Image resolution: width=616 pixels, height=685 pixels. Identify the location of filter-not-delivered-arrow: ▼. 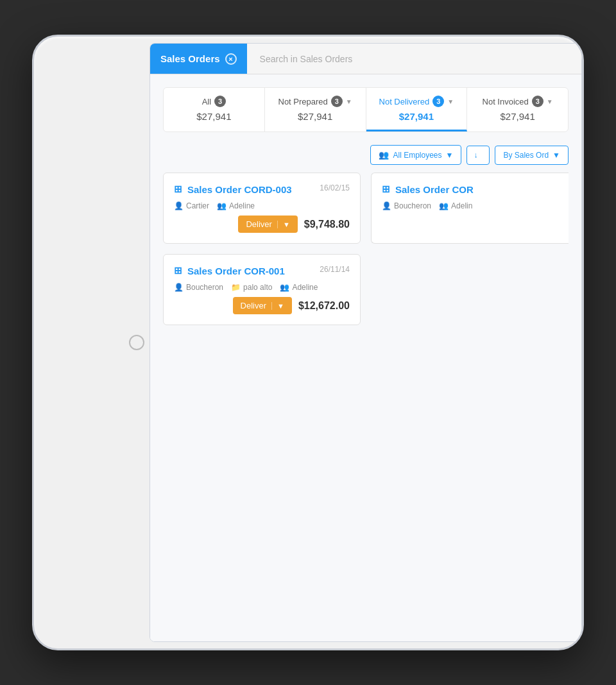
(450, 101).